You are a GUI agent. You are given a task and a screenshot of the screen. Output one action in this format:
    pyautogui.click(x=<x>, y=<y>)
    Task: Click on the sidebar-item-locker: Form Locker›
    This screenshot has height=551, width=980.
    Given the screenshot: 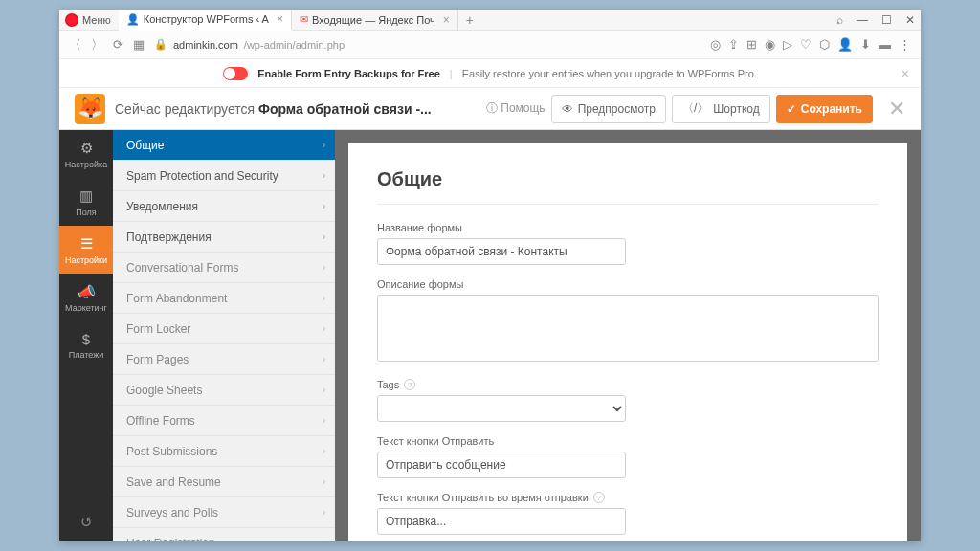 What is the action you would take?
    pyautogui.click(x=224, y=329)
    